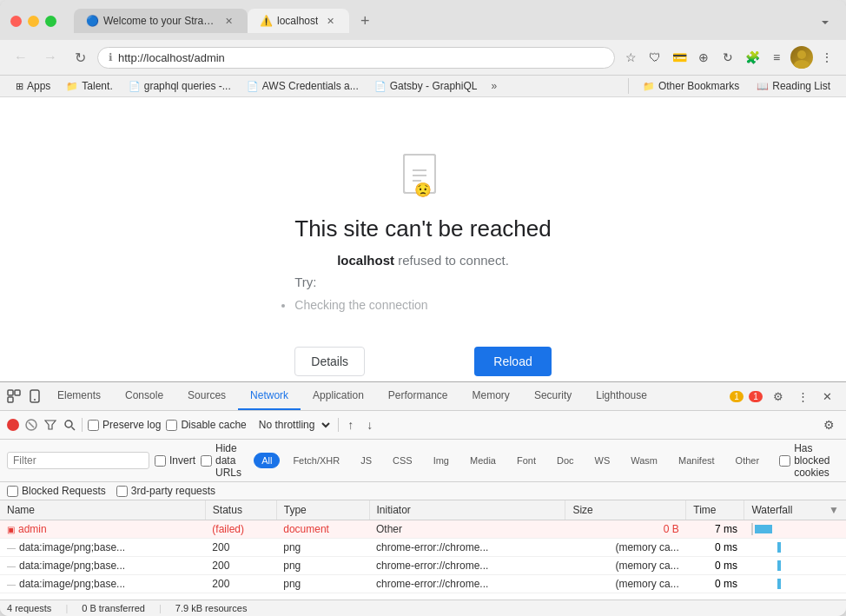 This screenshot has height=616, width=846. Describe the element at coordinates (423, 608) in the screenshot. I see `status-bar: 4 requests | 0 B transferred | 7.9 kB re…` at that location.